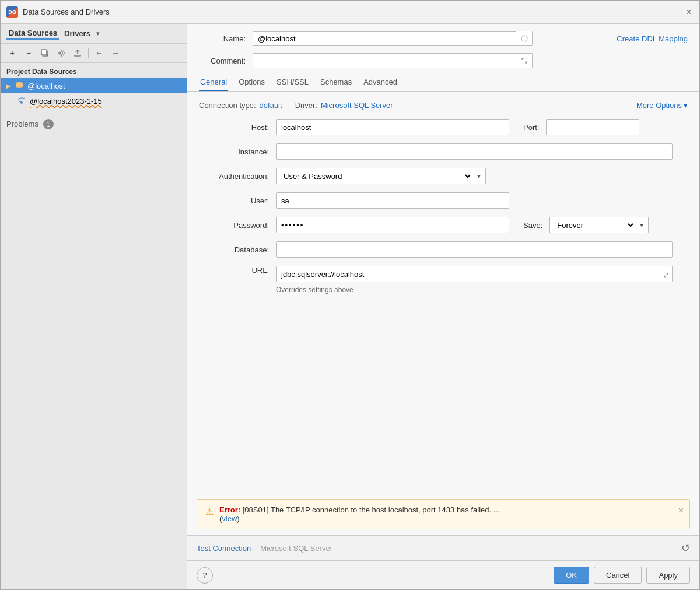 The width and height of the screenshot is (700, 590). Describe the element at coordinates (77, 34) in the screenshot. I see `tab-drivers: Drivers` at that location.